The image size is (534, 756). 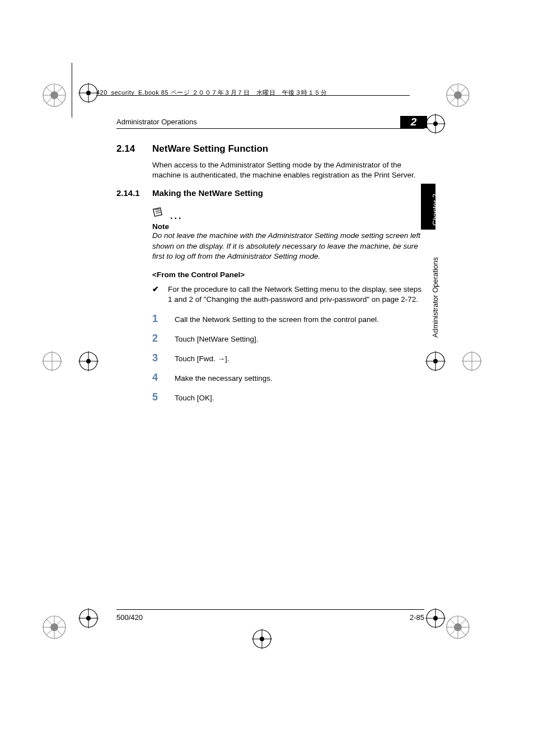 What do you see at coordinates (202, 358) in the screenshot?
I see `step-text: Touch [Fwd. →].` at bounding box center [202, 358].